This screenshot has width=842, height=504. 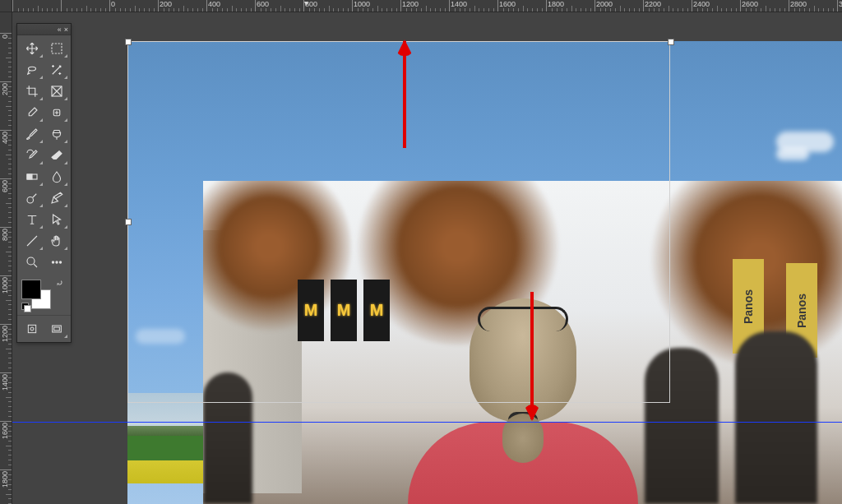 What do you see at coordinates (57, 220) in the screenshot?
I see `path-selection-tool` at bounding box center [57, 220].